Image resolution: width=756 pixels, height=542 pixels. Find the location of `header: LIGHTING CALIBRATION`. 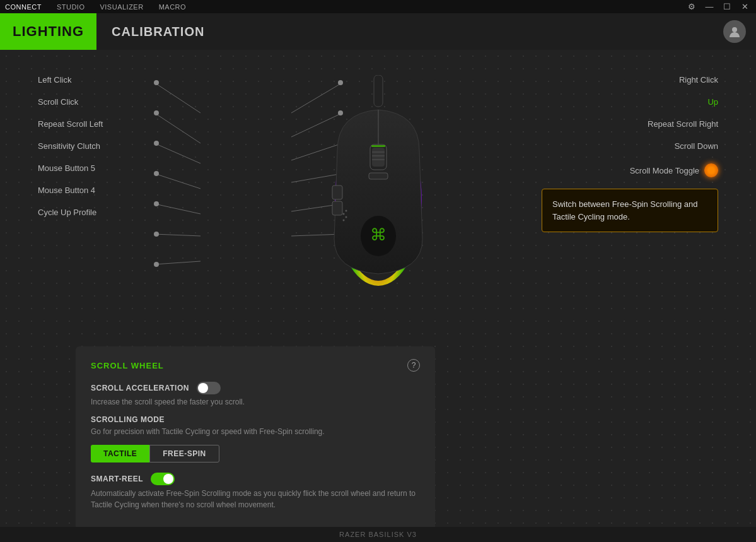

header: LIGHTING CALIBRATION is located at coordinates (378, 32).